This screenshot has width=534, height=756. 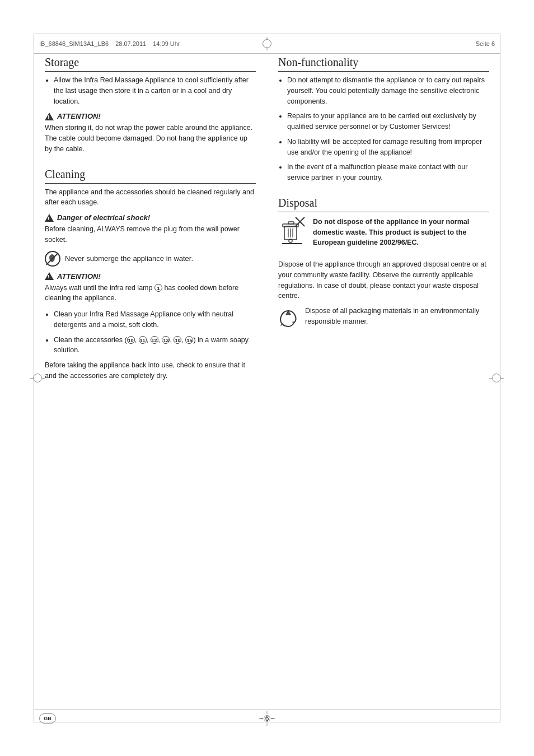 I want to click on non-func-bullet2: Repairs to your appliance are to be carr…, so click(x=388, y=122).